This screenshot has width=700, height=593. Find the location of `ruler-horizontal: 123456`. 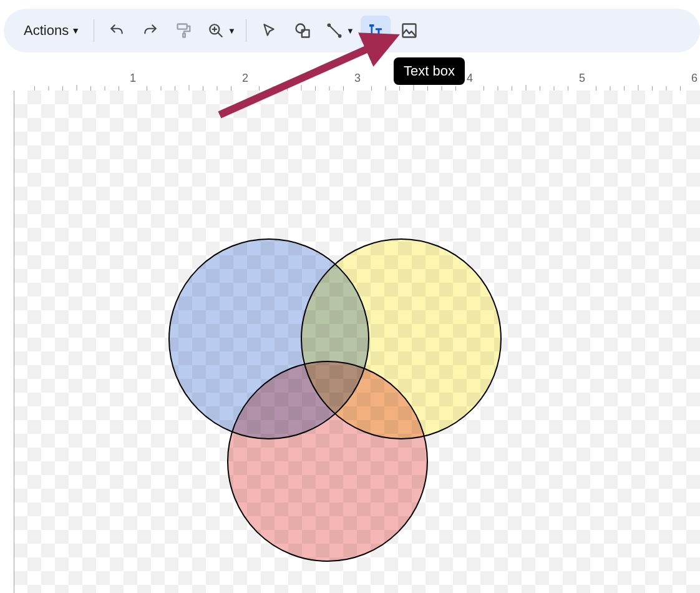

ruler-horizontal: 123456 is located at coordinates (350, 78).